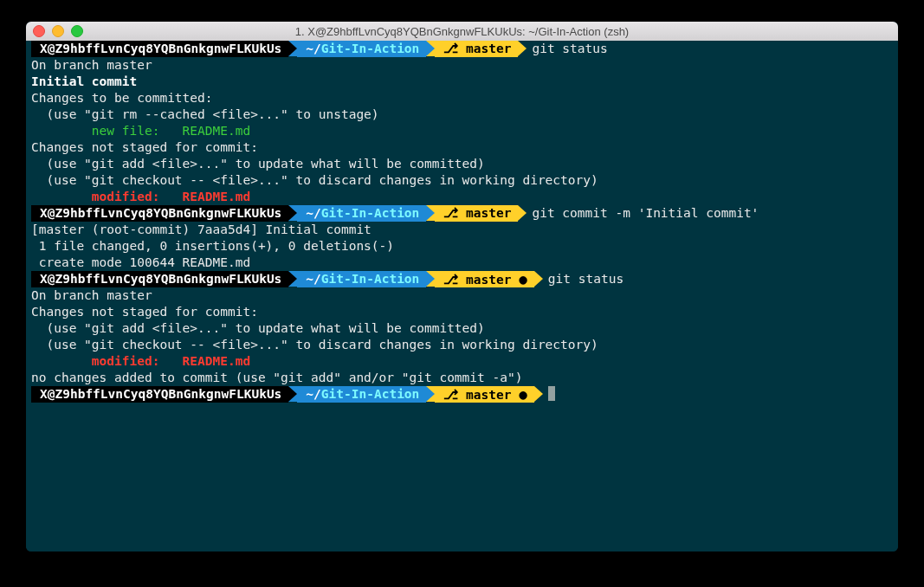 The image size is (924, 587). I want to click on output-line: no changes added to commit (use "git add…, so click(462, 377).